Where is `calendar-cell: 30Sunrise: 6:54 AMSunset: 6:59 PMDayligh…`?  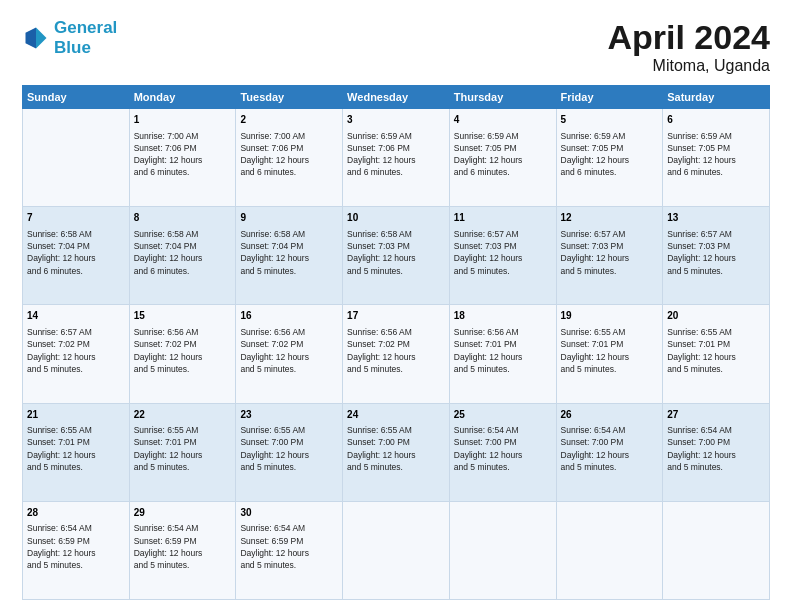
calendar-cell: 30Sunrise: 6:54 AMSunset: 6:59 PMDayligh… is located at coordinates (290, 550).